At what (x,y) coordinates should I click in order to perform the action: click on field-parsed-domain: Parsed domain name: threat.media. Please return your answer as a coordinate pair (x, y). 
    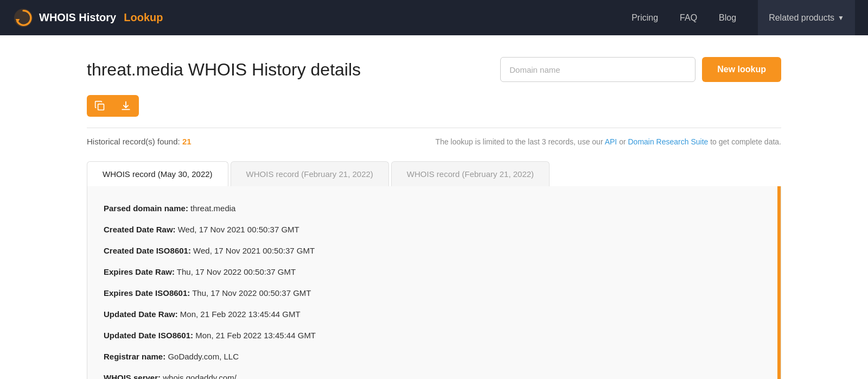
    Looking at the image, I should click on (434, 209).